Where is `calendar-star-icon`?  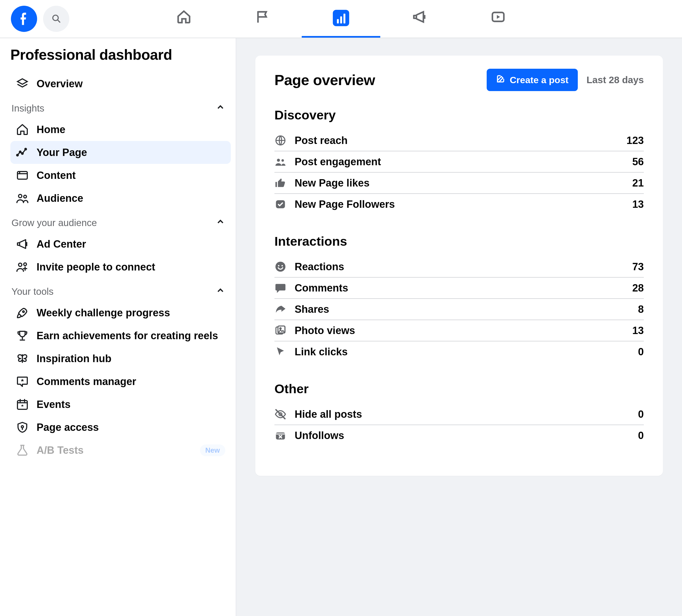
calendar-star-icon is located at coordinates (22, 404).